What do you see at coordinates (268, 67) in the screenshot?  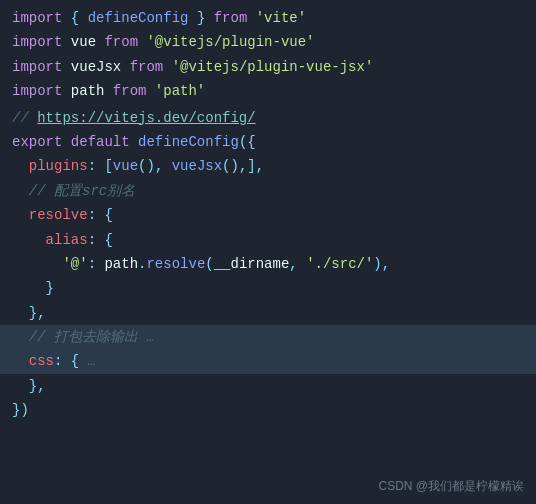 I see `code-line: import vueJsx from '@vitejs/plugin-vue-j…` at bounding box center [268, 67].